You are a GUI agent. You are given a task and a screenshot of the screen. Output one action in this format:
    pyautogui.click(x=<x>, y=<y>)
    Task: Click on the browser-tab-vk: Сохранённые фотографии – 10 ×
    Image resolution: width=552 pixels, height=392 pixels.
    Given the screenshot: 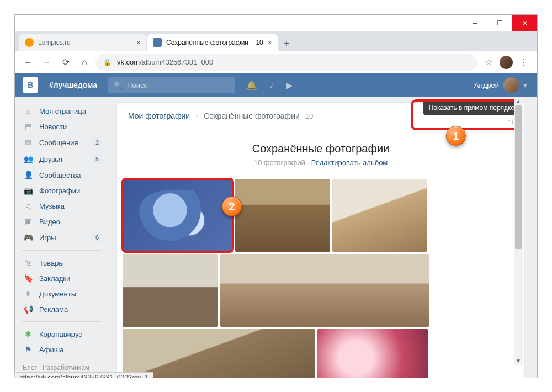 What is the action you would take?
    pyautogui.click(x=213, y=43)
    